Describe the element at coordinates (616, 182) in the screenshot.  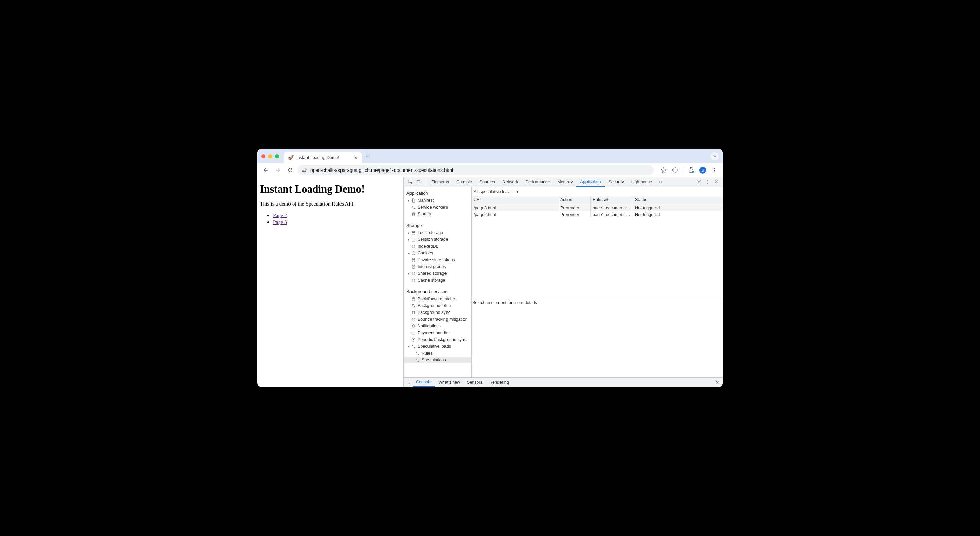
I see `devtools-tab-security: Security` at that location.